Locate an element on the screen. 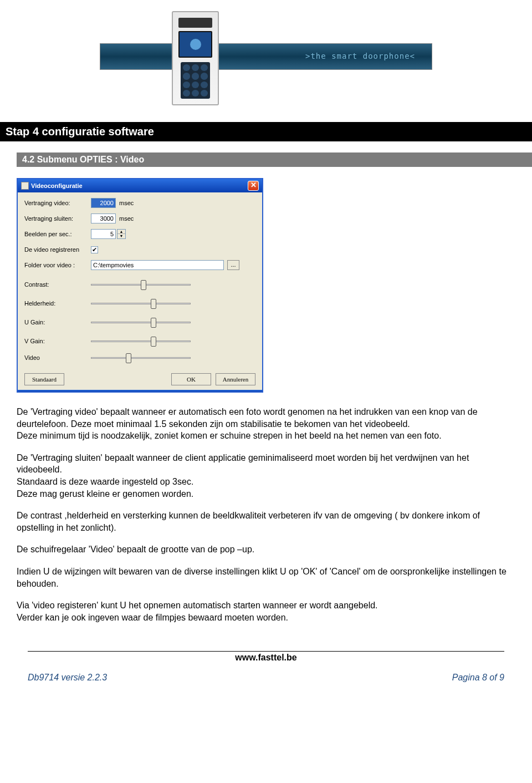 Image resolution: width=532 pixels, height=783 pixels. paragraph-1a: De 'Vertraging video' bepaalt wanneer er… is located at coordinates (247, 418).